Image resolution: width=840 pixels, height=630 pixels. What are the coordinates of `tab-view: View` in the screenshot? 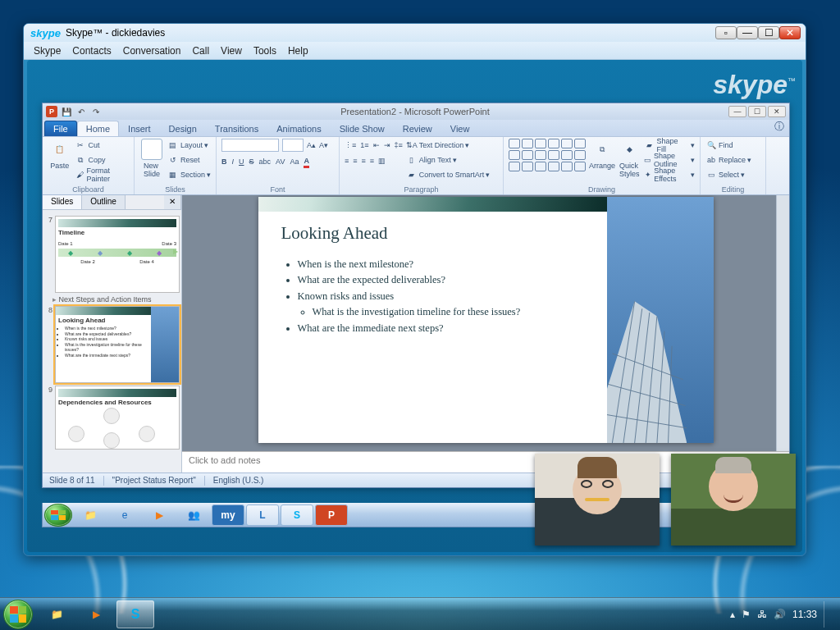 It's located at (460, 128).